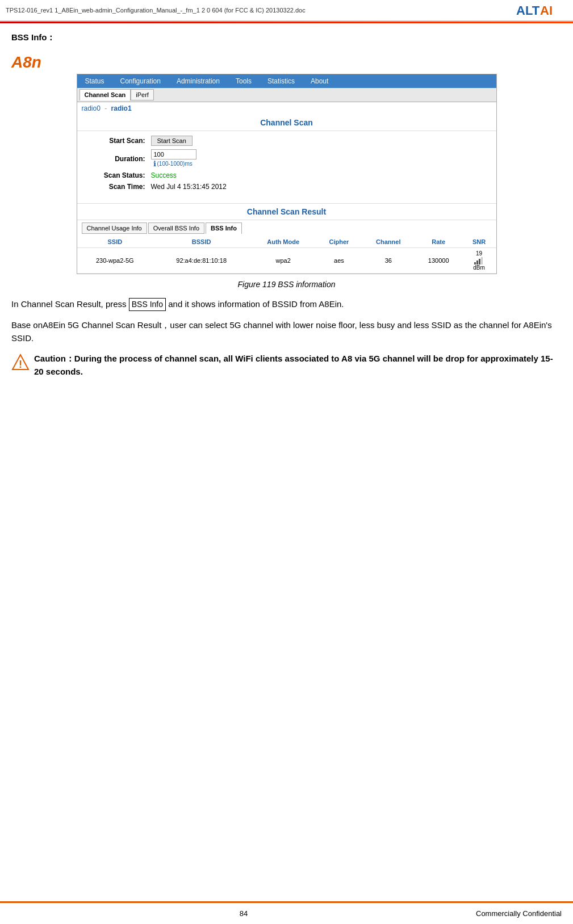  What do you see at coordinates (120, 175) in the screenshot?
I see `scan-status-label: Scan Status:` at bounding box center [120, 175].